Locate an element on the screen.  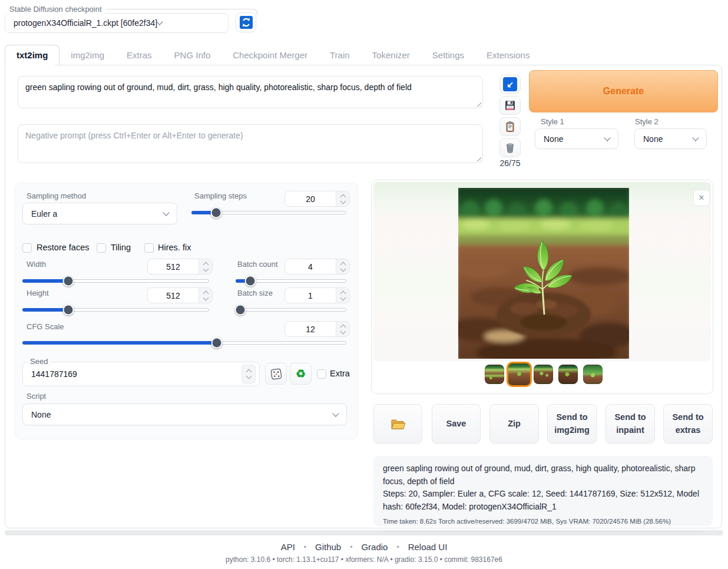
width-slider-handle is located at coordinates (68, 282).